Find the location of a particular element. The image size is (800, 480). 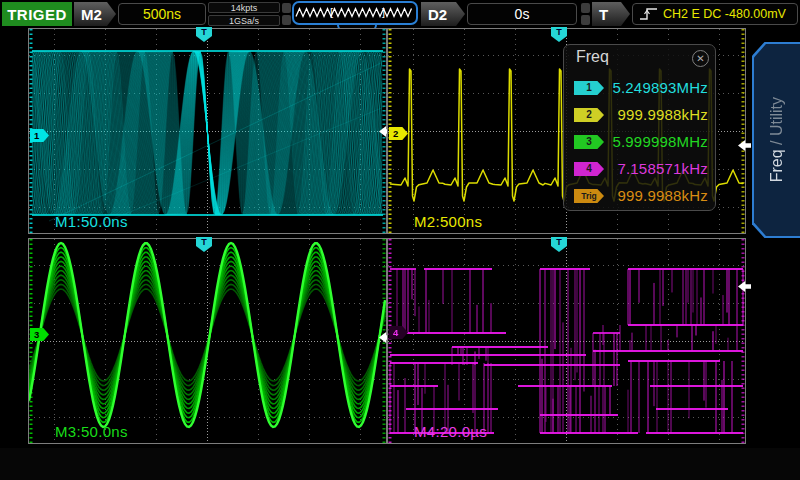

top-bar: TRIGED M2 500ns 14kpts 1GSa/s [ ] D2 0s … is located at coordinates (400, 14).